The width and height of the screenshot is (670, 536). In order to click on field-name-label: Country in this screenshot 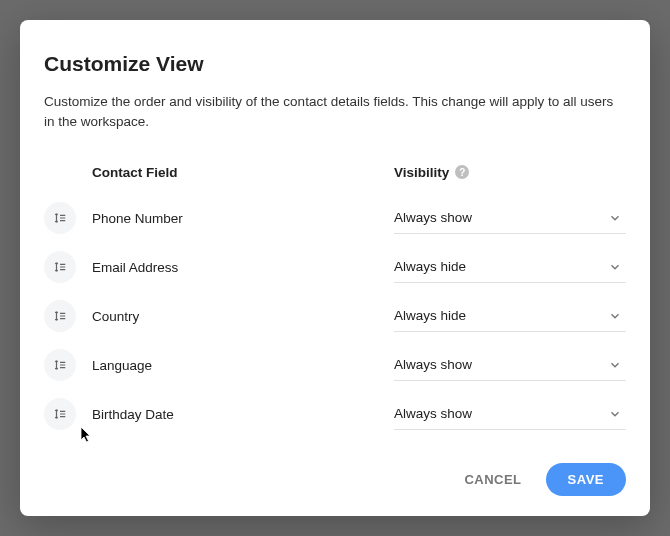, I will do `click(235, 316)`.